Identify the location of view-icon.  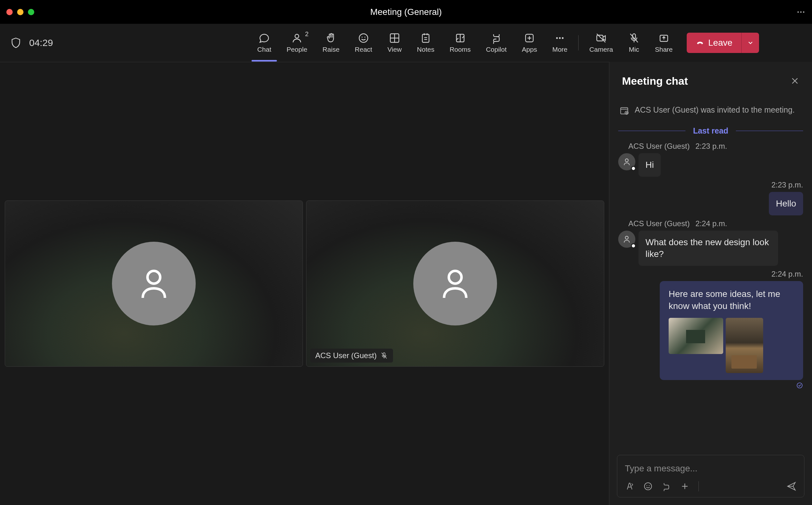
(395, 38).